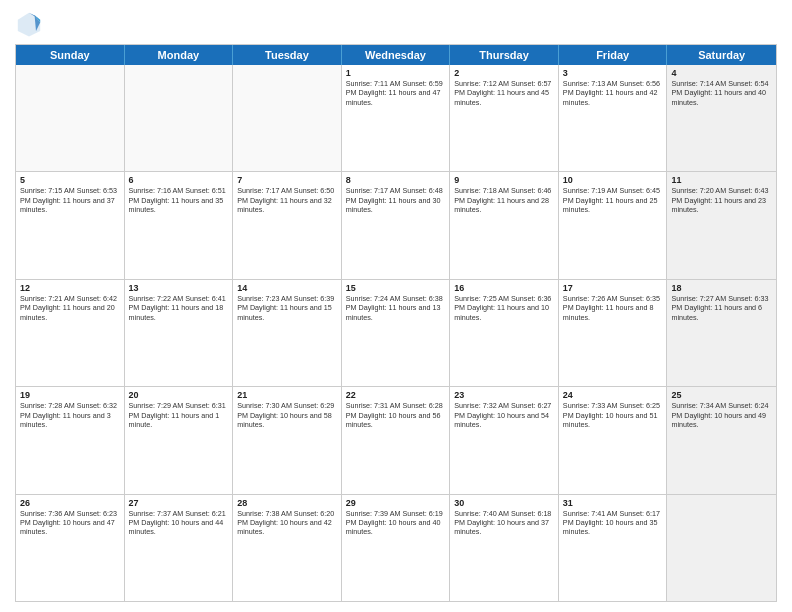 The height and width of the screenshot is (612, 792). I want to click on logo, so click(30, 24).